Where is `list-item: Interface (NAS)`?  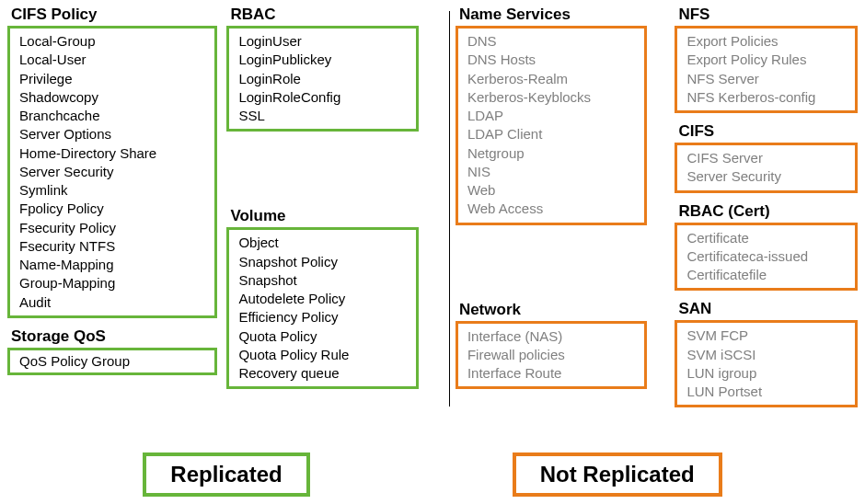 list-item: Interface (NAS) is located at coordinates (552, 337).